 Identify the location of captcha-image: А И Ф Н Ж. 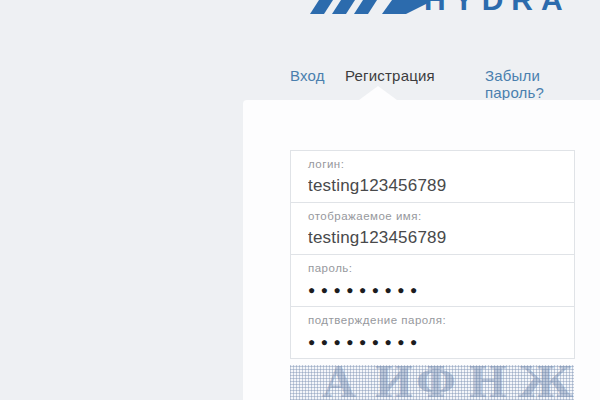
(432, 382).